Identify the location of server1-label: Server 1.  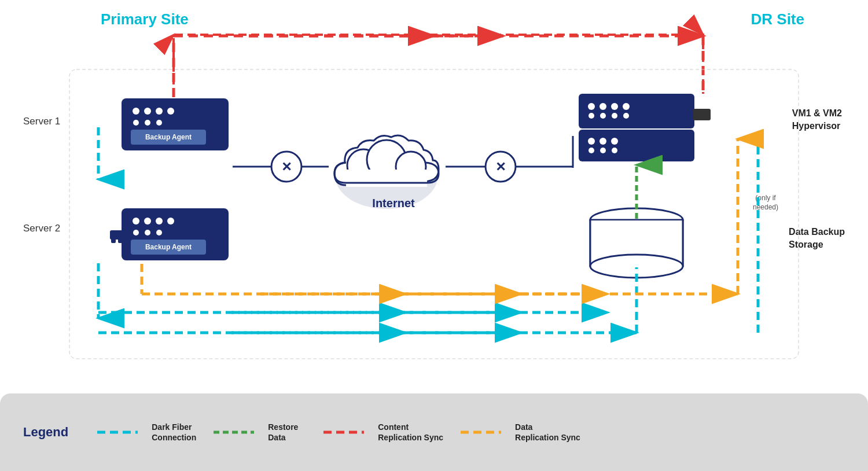
(42, 122).